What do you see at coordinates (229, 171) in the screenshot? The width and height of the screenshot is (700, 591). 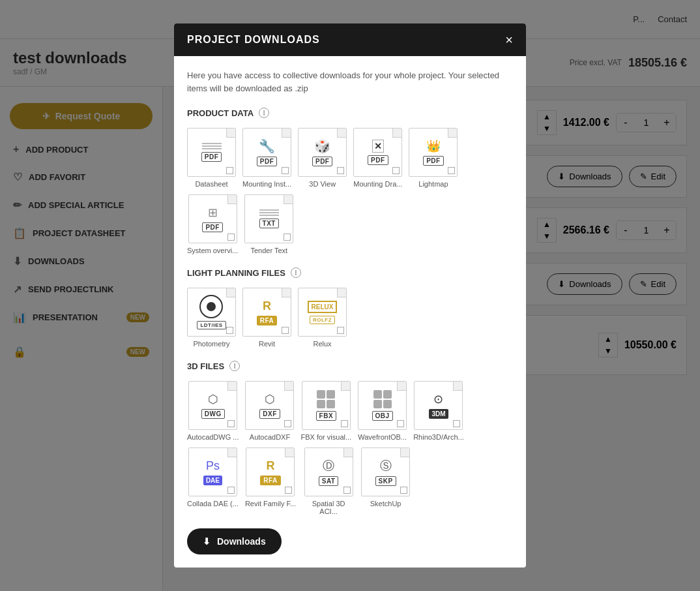 I see `checkbox-datasheet` at bounding box center [229, 171].